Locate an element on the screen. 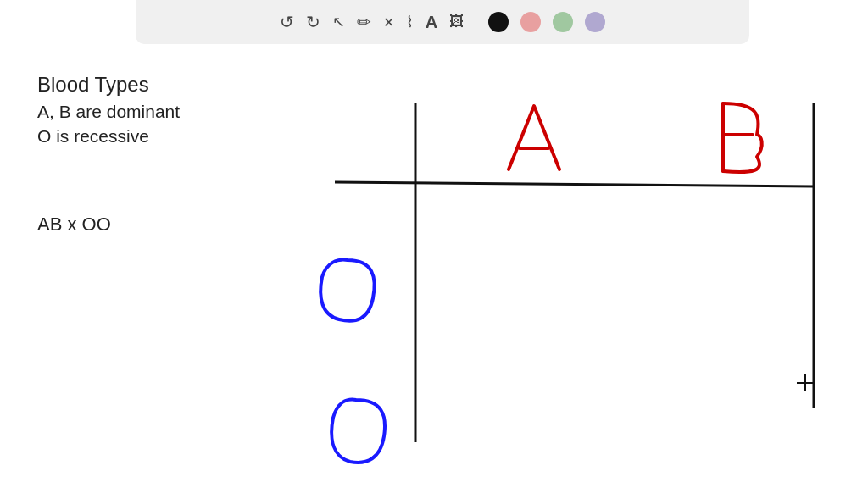 The height and width of the screenshot is (488, 868). redo-button: ↻ is located at coordinates (314, 22).